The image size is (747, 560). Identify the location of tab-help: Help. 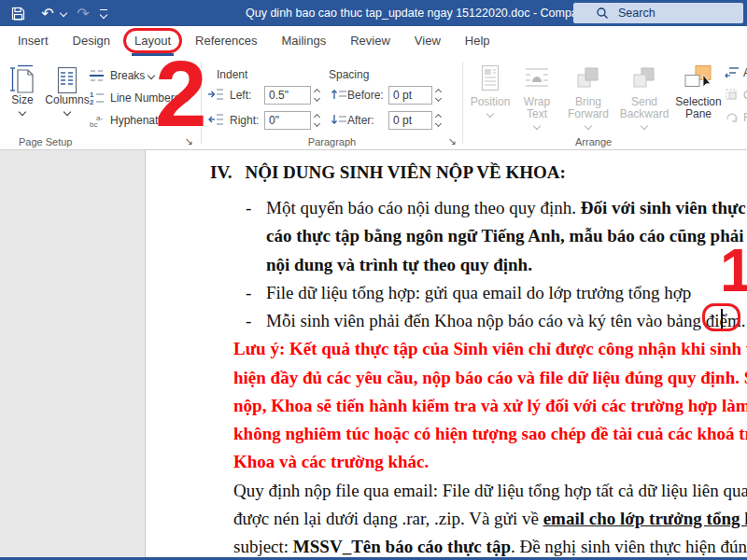
(478, 42).